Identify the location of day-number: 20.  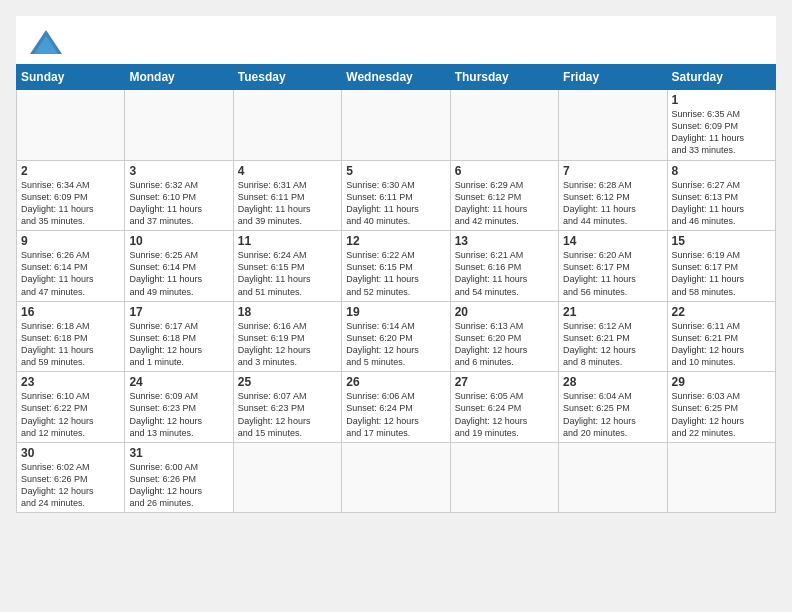
(504, 312).